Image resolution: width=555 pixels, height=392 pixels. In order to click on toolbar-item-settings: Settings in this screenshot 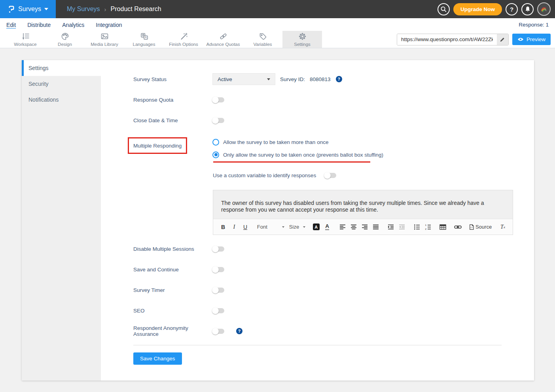, I will do `click(302, 40)`.